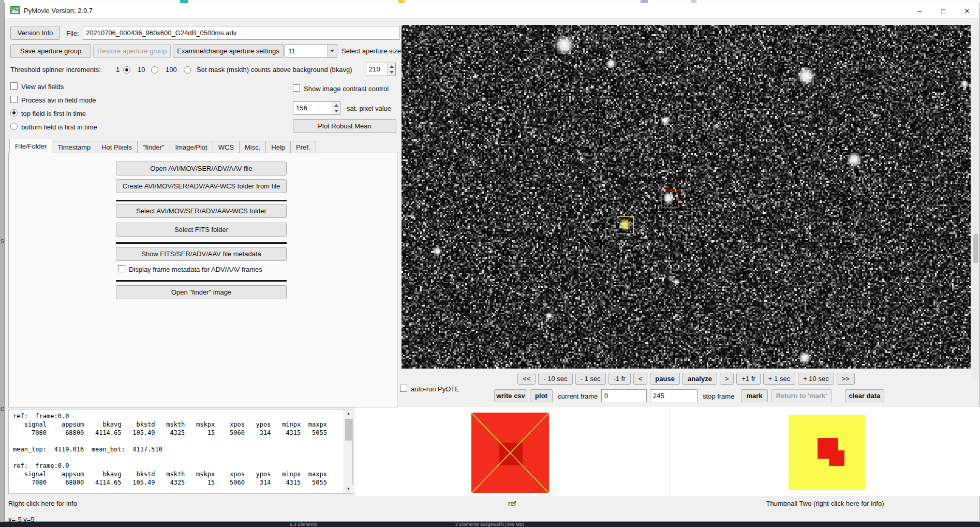  I want to click on current-frame-label: current frame, so click(577, 397).